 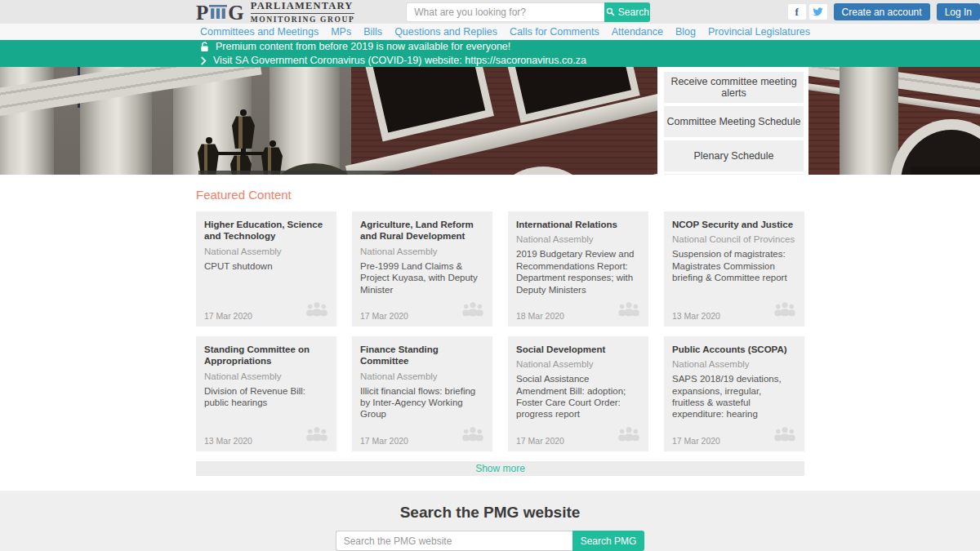 I want to click on featured-heading: Featured Content, so click(x=500, y=194).